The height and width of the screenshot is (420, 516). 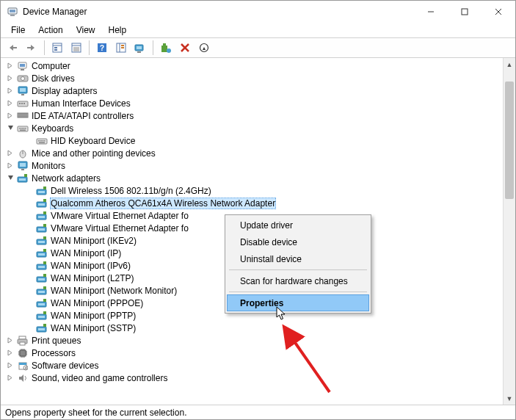 What do you see at coordinates (23, 153) in the screenshot?
I see `mouse-icon` at bounding box center [23, 153].